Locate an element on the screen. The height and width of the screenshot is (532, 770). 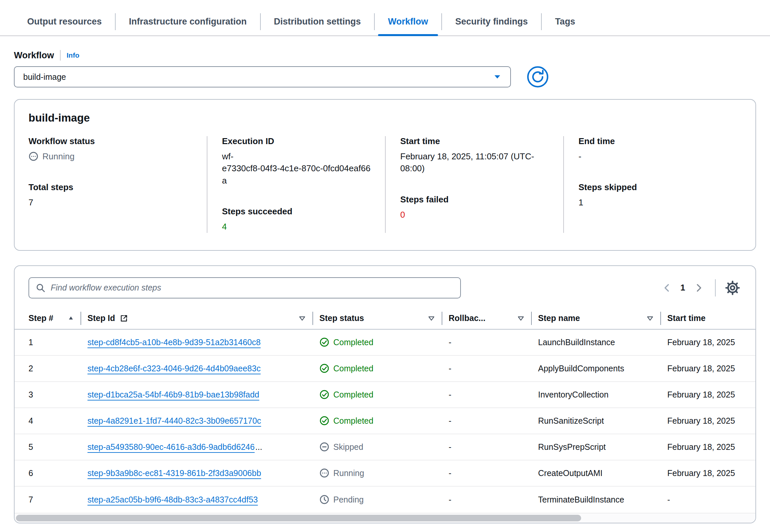
summary-field: Execution IDwf-e7330cf8‑04f3‑4c1e‑870c‑0… is located at coordinates (297, 161).